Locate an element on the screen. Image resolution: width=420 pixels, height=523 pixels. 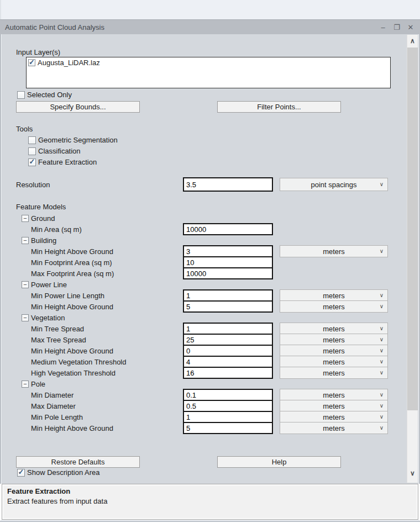
filter-points-button: Filter Points... is located at coordinates (279, 107).